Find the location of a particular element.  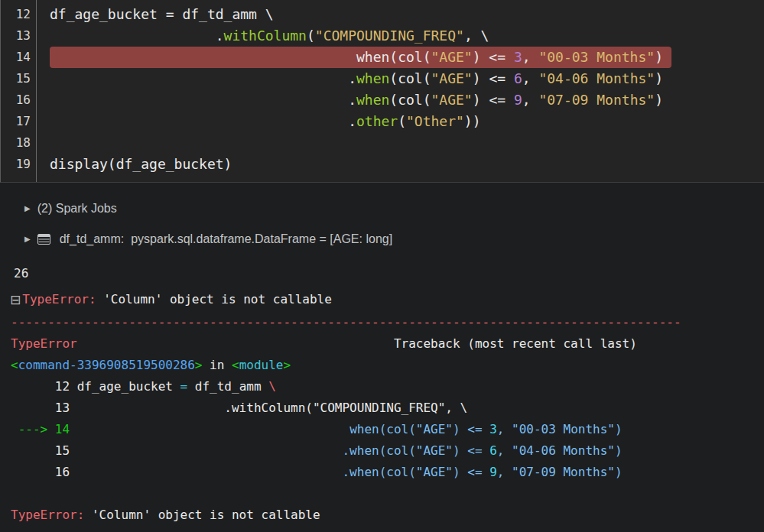

code-line: 19display(df_age_bucket) is located at coordinates (382, 164).